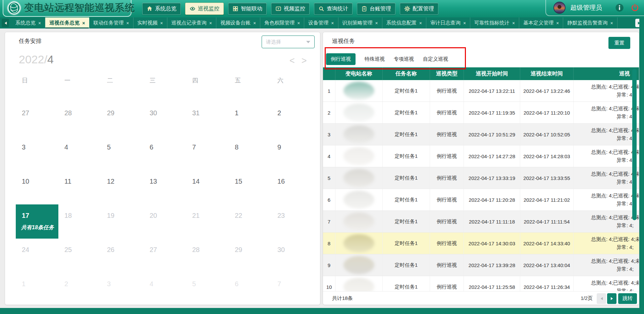 The image size is (644, 314). What do you see at coordinates (481, 284) in the screenshot?
I see `table-row: 10定时任务1例行巡视2022-04-17 11:25:582022-04-17…` at bounding box center [481, 284].